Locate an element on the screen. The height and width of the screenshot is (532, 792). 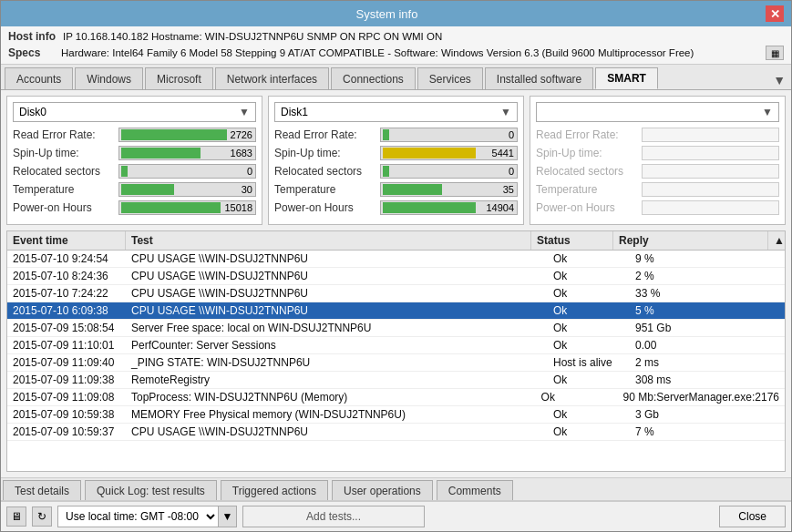
disk-empty-spinup-field: Spin-Up time: is located at coordinates (658, 153).